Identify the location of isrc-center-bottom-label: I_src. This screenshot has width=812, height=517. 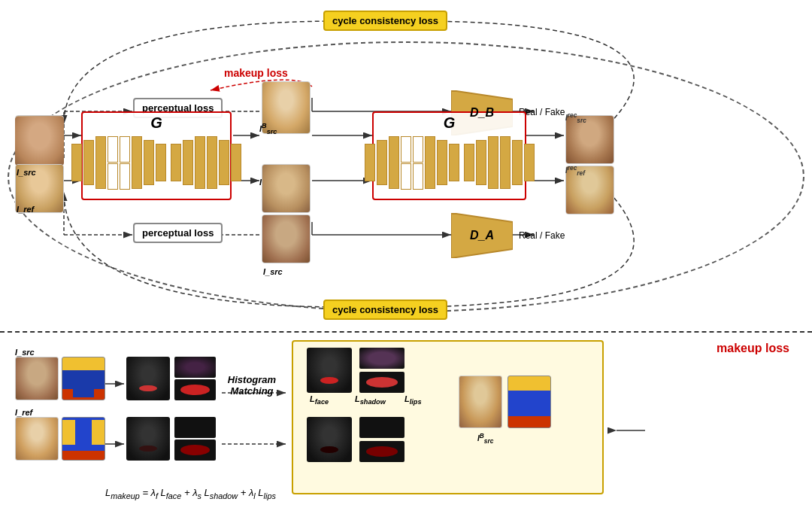
(273, 272).